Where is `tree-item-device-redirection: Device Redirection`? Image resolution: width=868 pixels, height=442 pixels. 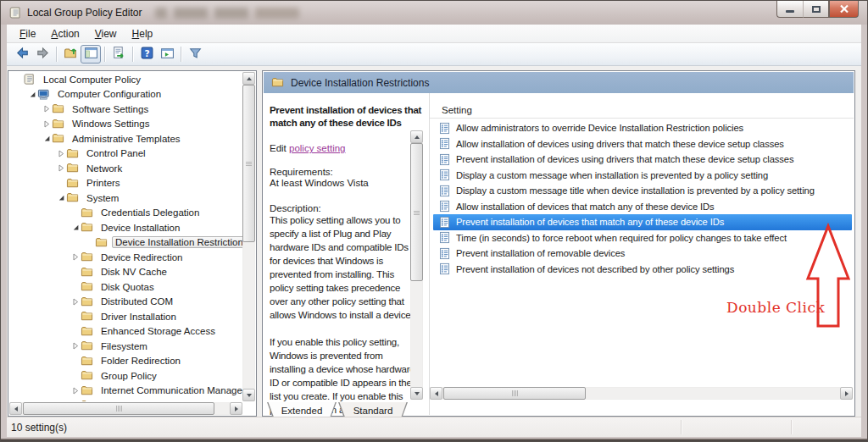 tree-item-device-redirection: Device Redirection is located at coordinates (125, 257).